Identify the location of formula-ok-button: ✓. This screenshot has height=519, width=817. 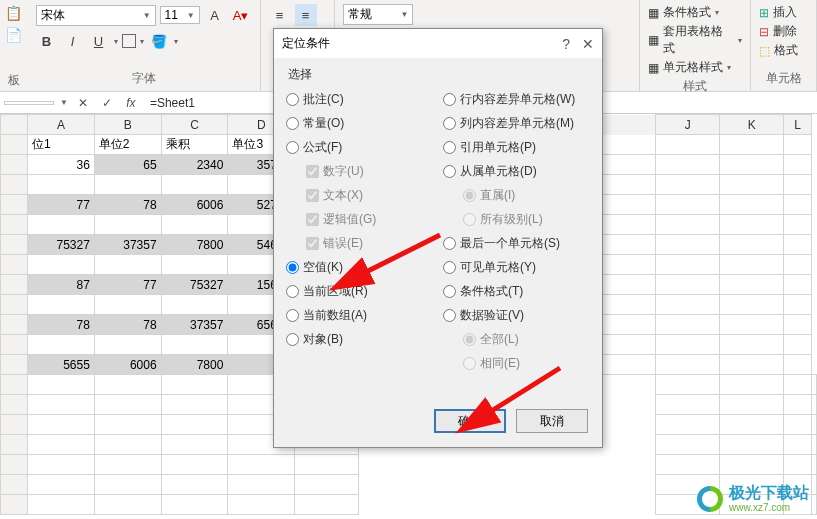
(107, 103).